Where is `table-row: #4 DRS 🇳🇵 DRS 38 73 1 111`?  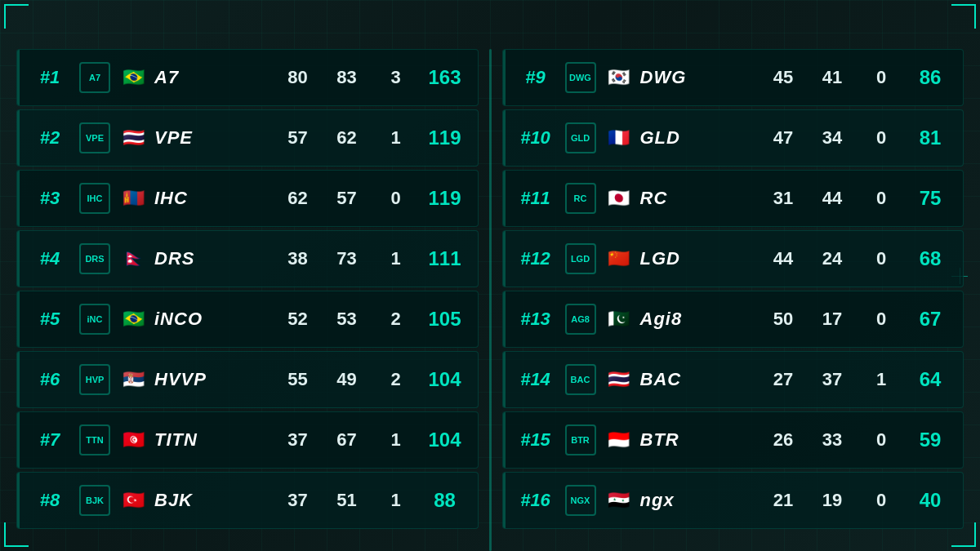
table-row: #4 DRS 🇳🇵 DRS 38 73 1 111 is located at coordinates (247, 259).